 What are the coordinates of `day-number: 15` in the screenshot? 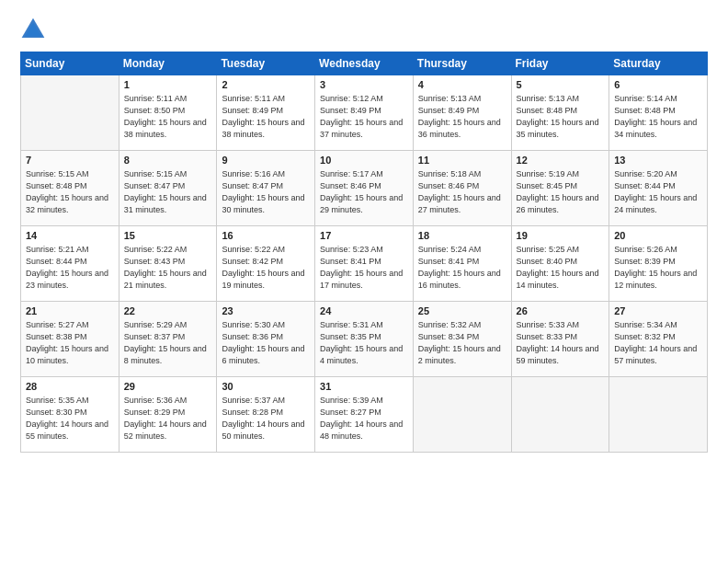 It's located at (168, 236).